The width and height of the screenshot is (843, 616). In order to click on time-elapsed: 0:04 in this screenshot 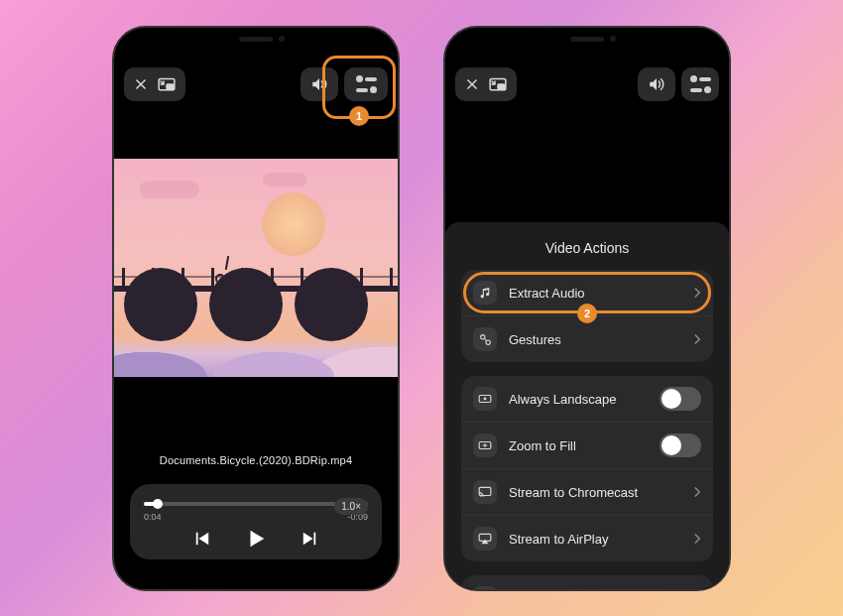, I will do `click(153, 517)`.